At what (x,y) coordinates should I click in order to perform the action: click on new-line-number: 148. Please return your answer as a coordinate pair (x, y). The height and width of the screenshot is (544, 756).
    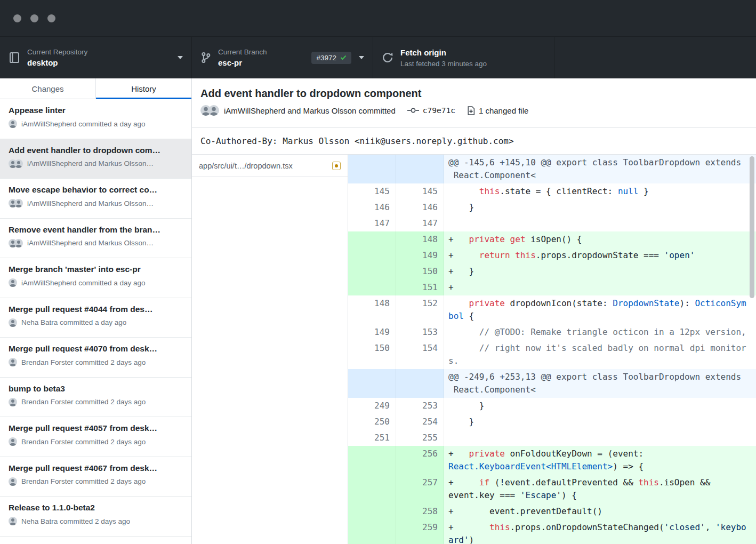
    Looking at the image, I should click on (420, 239).